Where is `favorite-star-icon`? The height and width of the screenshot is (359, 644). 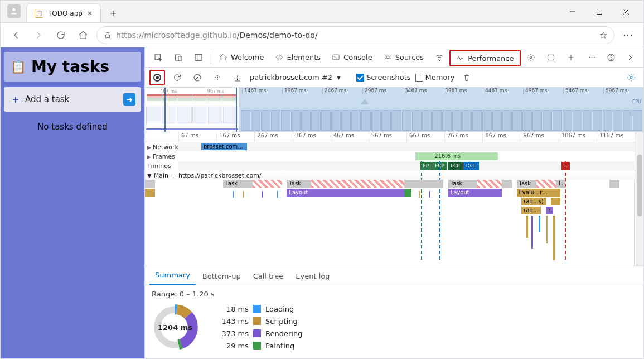 favorite-star-icon is located at coordinates (603, 35).